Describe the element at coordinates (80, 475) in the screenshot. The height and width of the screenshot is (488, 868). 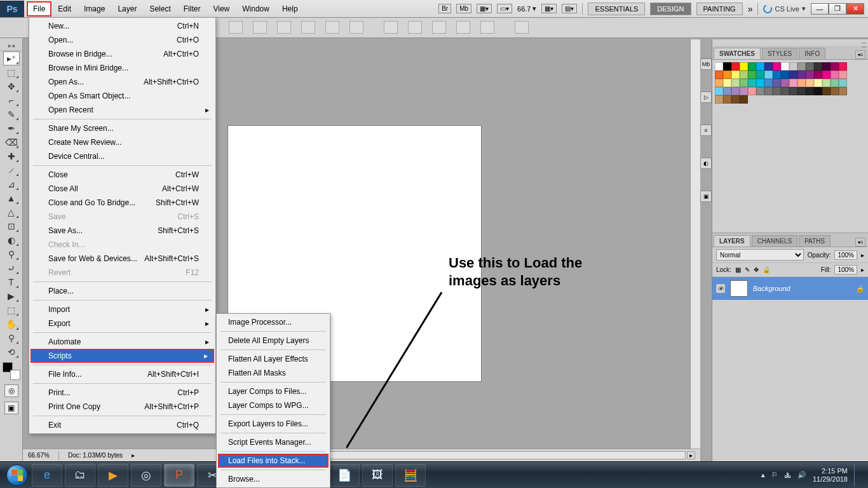
I see `taskbar-explorer-icon: 🗂` at that location.